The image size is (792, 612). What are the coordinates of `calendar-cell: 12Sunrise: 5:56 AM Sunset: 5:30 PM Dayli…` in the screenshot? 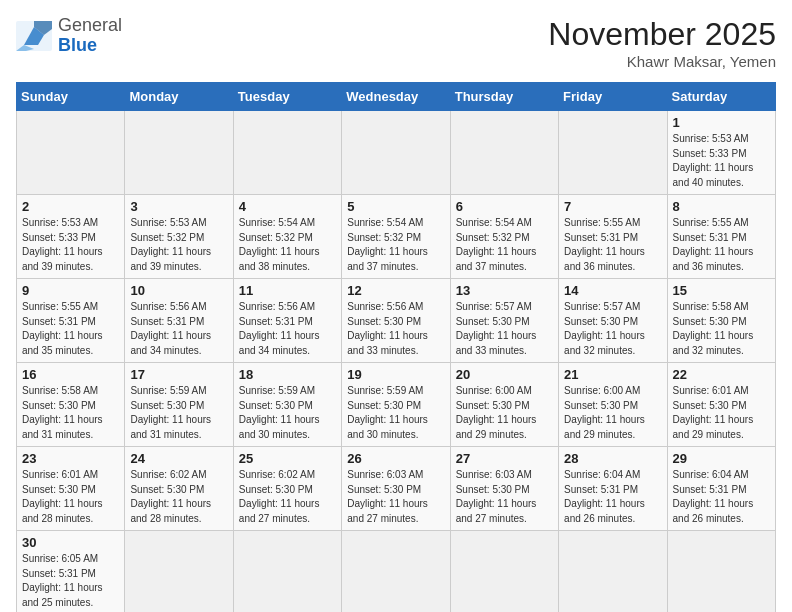 It's located at (396, 321).